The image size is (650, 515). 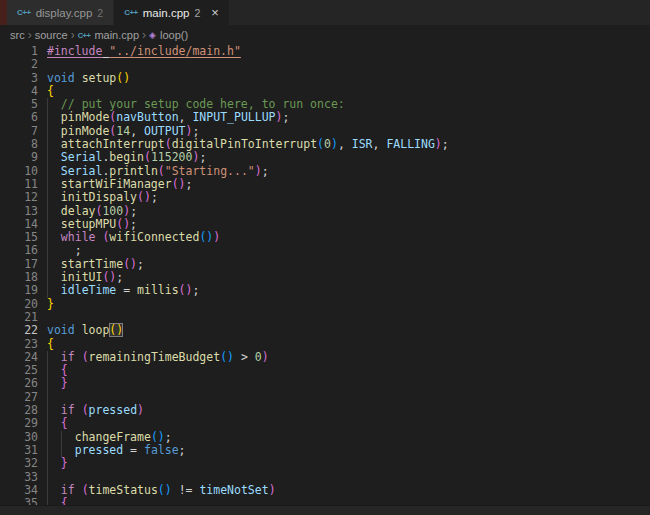 I want to click on code-line: 20}, so click(x=325, y=304).